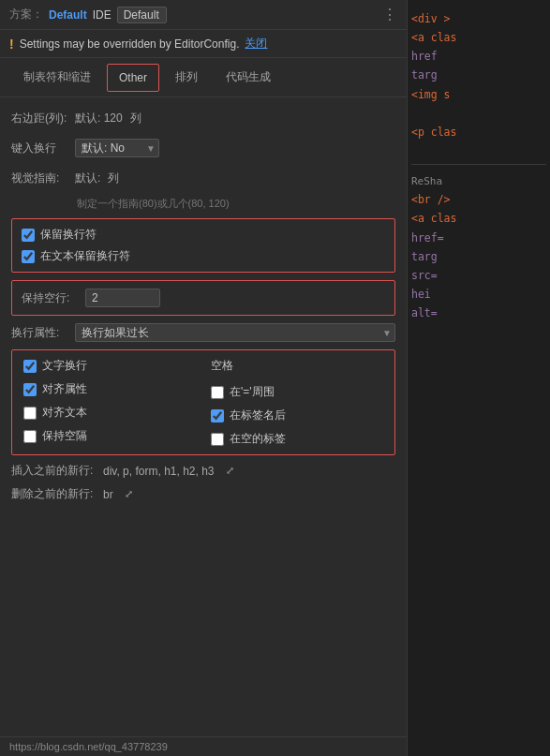 The image size is (550, 756). What do you see at coordinates (203, 148) in the screenshot?
I see `line-break-row: 键入换行 默认: No ▼` at bounding box center [203, 148].